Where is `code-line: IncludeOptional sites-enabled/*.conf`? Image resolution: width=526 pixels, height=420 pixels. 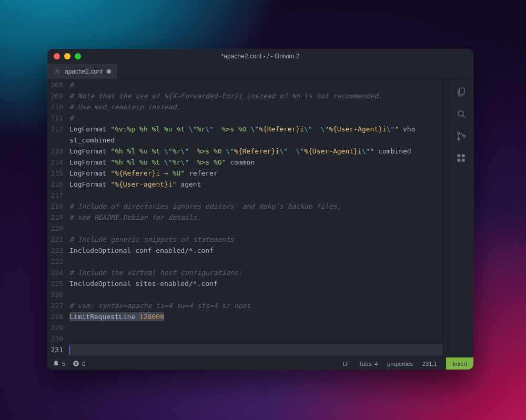
code-line: IncludeOptional sites-enabled/*.conf is located at coordinates (256, 284).